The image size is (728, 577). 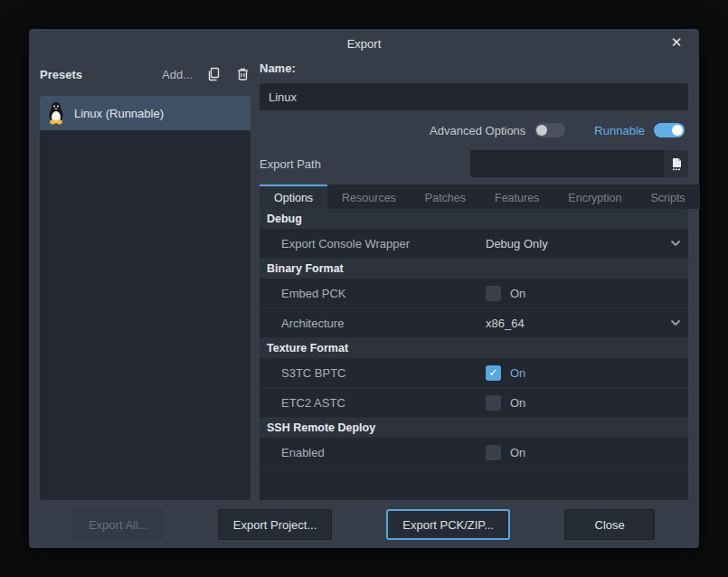 I want to click on property-row: Architecture x86_64, so click(x=474, y=324).